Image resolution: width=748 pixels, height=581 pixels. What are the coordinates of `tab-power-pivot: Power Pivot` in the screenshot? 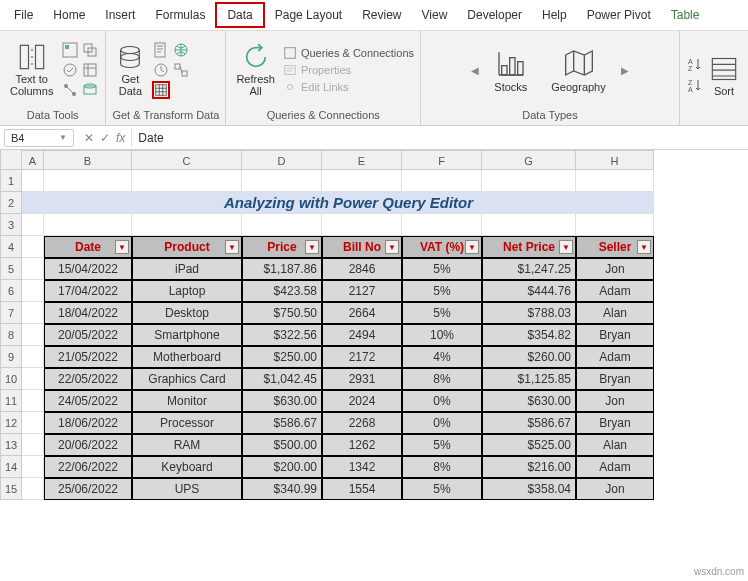 It's located at (619, 15).